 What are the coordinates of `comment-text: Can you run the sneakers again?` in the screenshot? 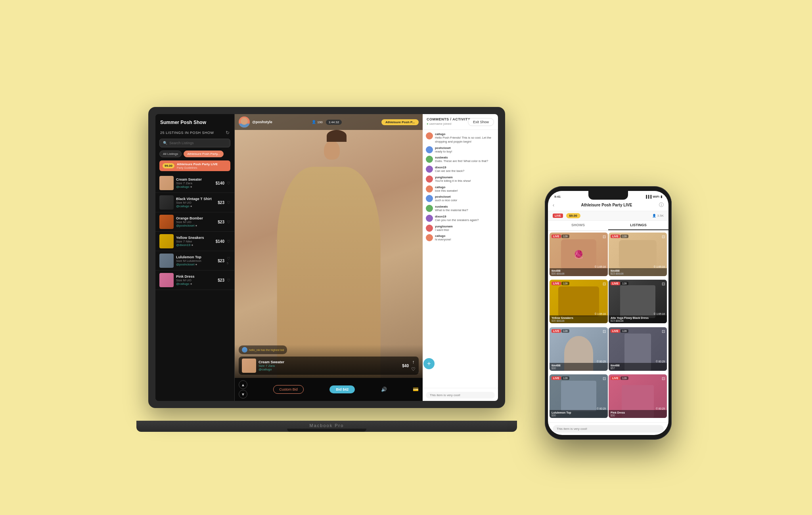 It's located at (465, 220).